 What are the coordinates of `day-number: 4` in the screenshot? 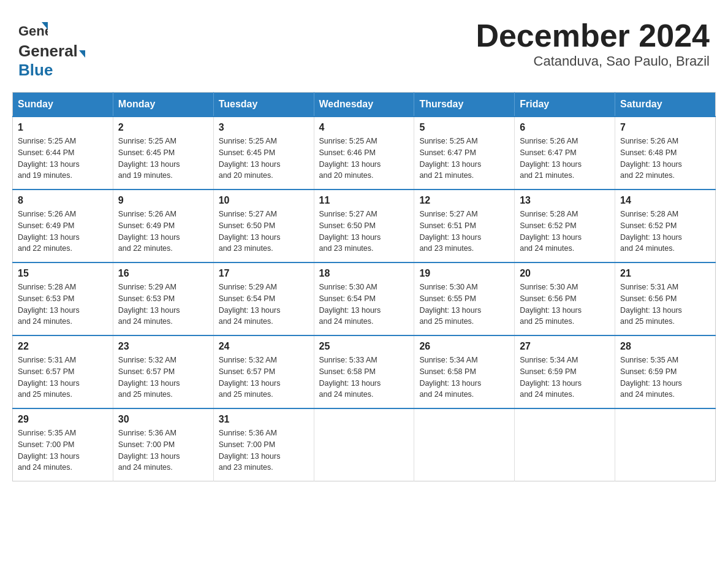 It's located at (364, 128).